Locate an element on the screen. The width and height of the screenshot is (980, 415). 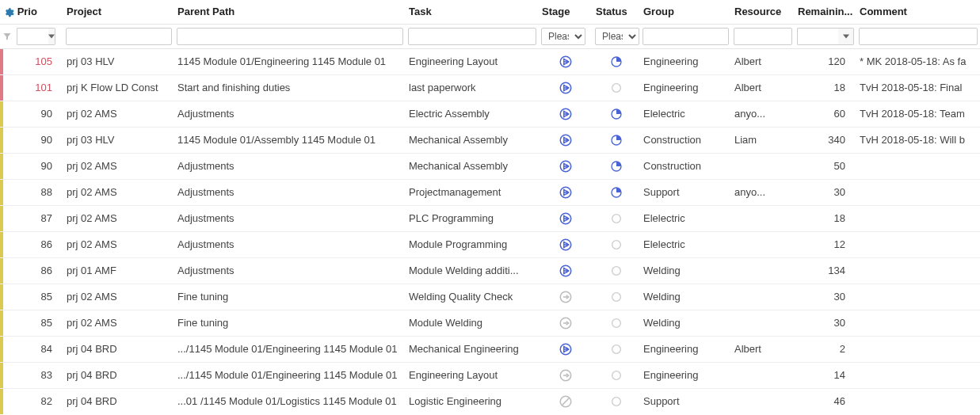
cell-comment: TvH 2018-05-18: Will b is located at coordinates (918, 139).